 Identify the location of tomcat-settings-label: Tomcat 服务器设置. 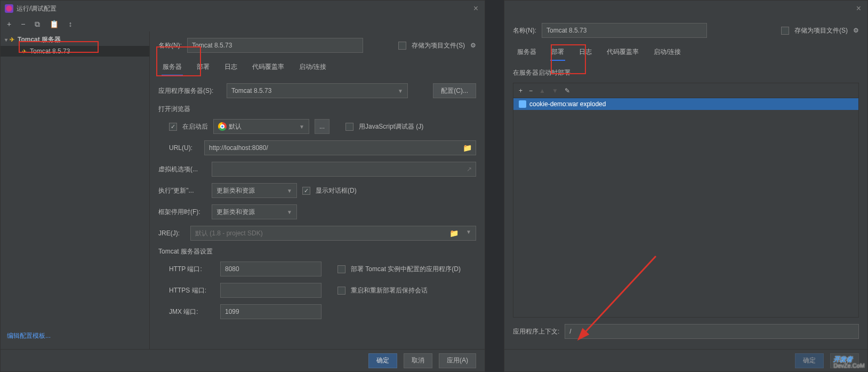
(317, 252).